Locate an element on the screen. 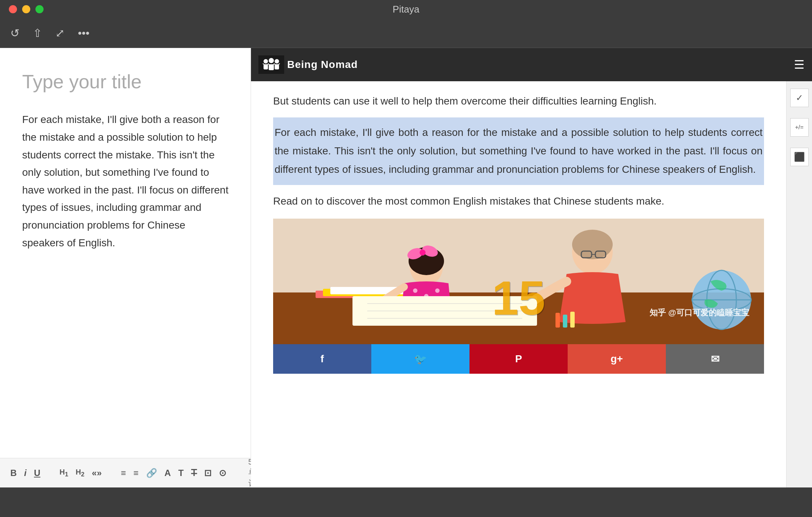 This screenshot has width=812, height=517. read-on-paragraph: Read on to discover the most common Engl… is located at coordinates (519, 201).